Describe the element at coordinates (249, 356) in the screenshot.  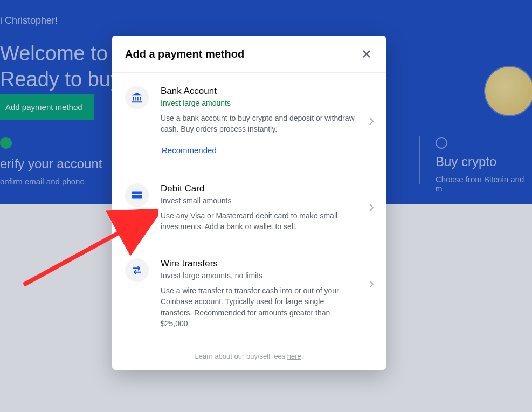
I see `modal-footer: Learn about our buy/sell fees here.` at that location.